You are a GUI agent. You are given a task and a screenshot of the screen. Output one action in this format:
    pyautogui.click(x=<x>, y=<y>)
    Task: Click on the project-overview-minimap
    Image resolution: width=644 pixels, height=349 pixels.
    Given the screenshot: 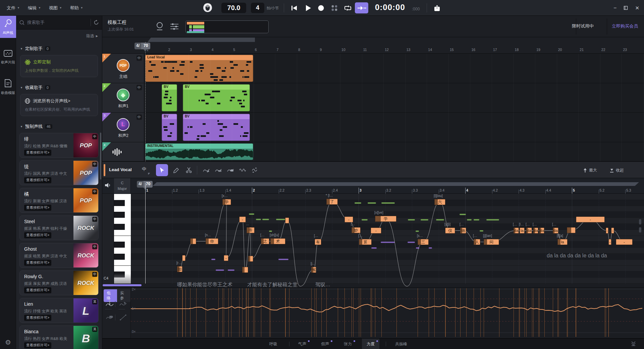 What is the action you would take?
    pyautogui.click(x=227, y=27)
    